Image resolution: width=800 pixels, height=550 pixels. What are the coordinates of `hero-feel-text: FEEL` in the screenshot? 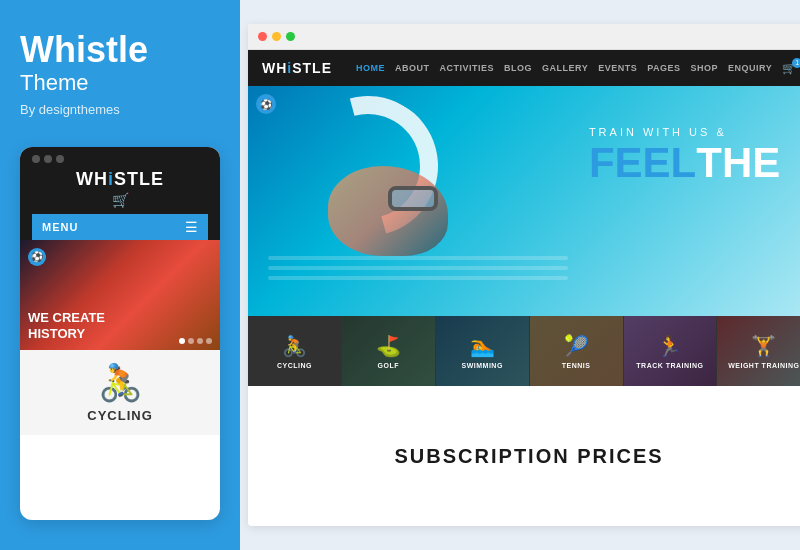 It's located at (642, 163).